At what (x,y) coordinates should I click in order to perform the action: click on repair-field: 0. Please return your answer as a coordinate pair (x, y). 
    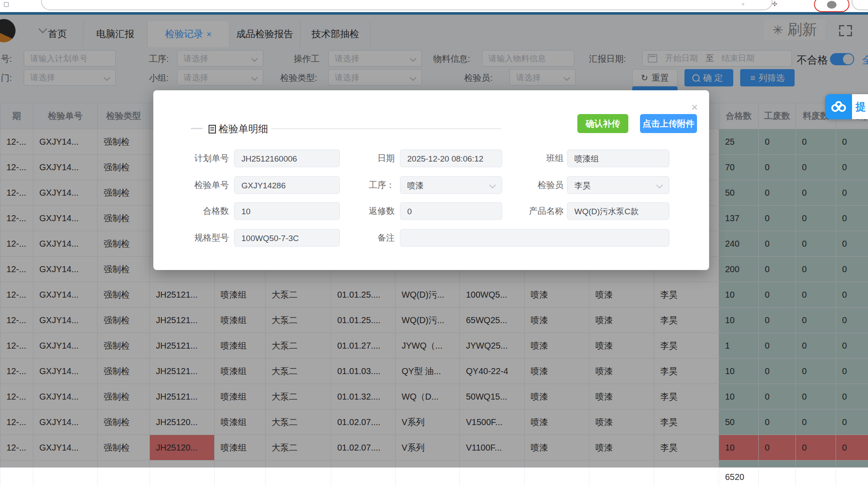
    Looking at the image, I should click on (451, 211).